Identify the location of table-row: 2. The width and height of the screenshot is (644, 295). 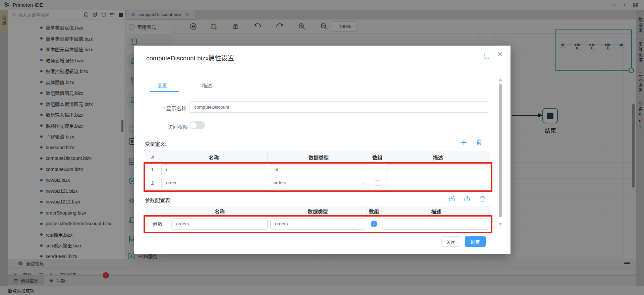
(318, 183).